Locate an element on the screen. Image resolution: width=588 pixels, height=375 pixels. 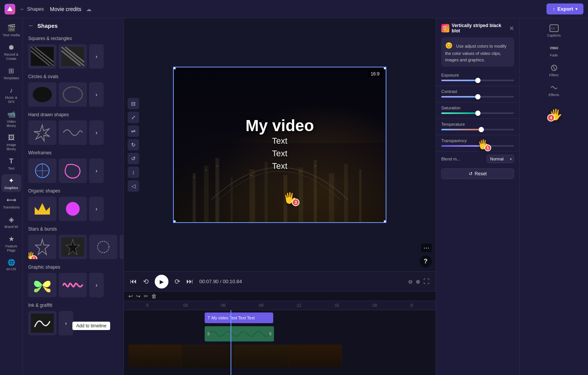
clip-handle-right: ⏸ is located at coordinates (270, 334).